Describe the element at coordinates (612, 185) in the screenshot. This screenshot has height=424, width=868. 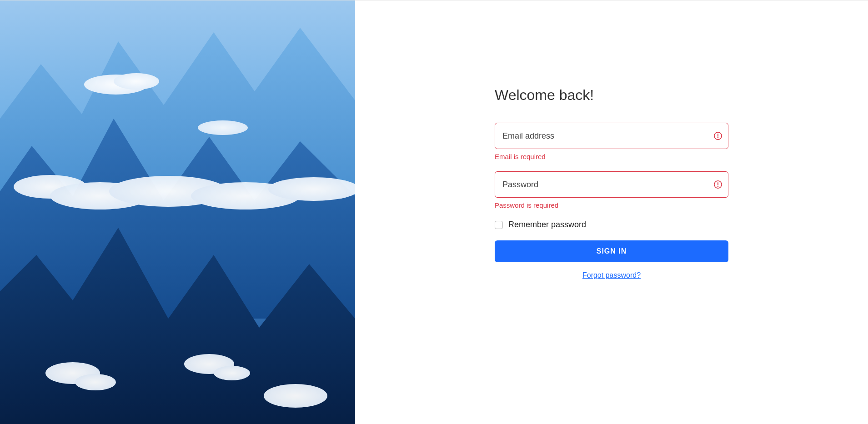
I see `password-field` at that location.